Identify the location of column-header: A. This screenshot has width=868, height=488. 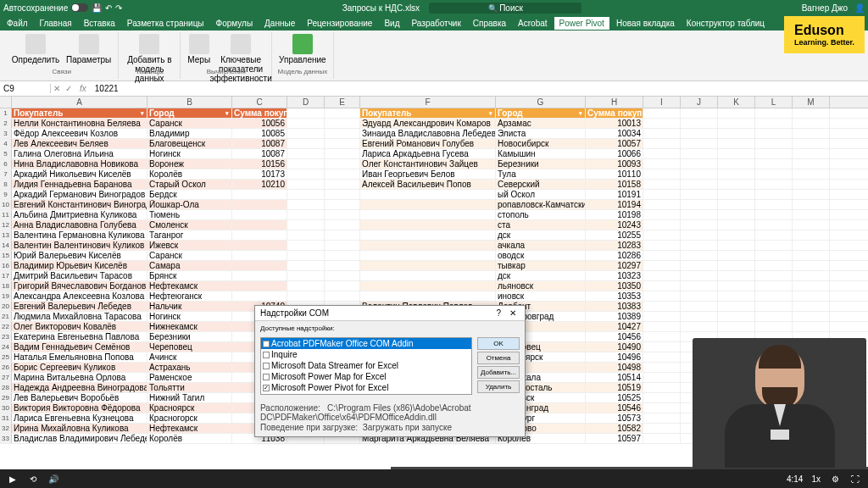
(80, 102).